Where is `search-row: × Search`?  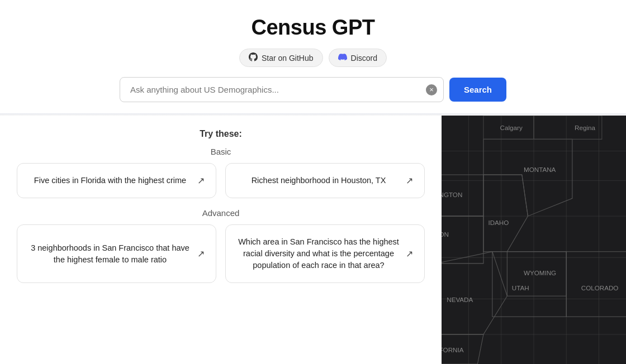
search-row: × Search is located at coordinates (313, 89).